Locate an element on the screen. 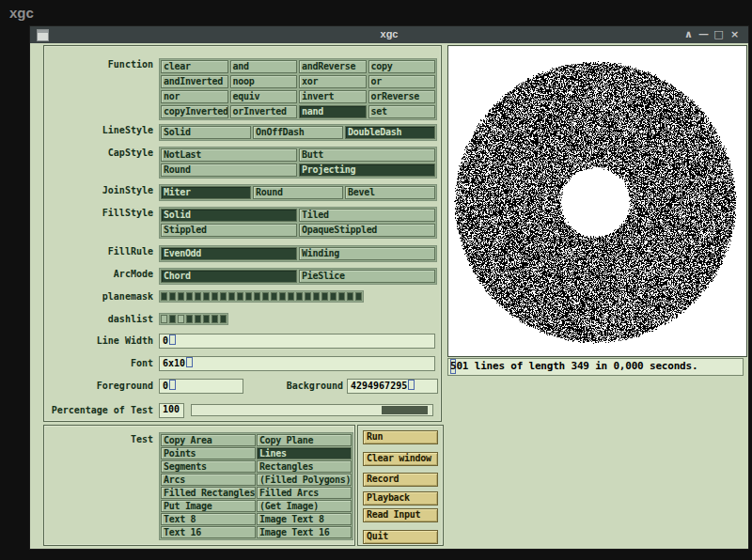 The height and width of the screenshot is (560, 752). background-input: 4294967295 is located at coordinates (393, 386).